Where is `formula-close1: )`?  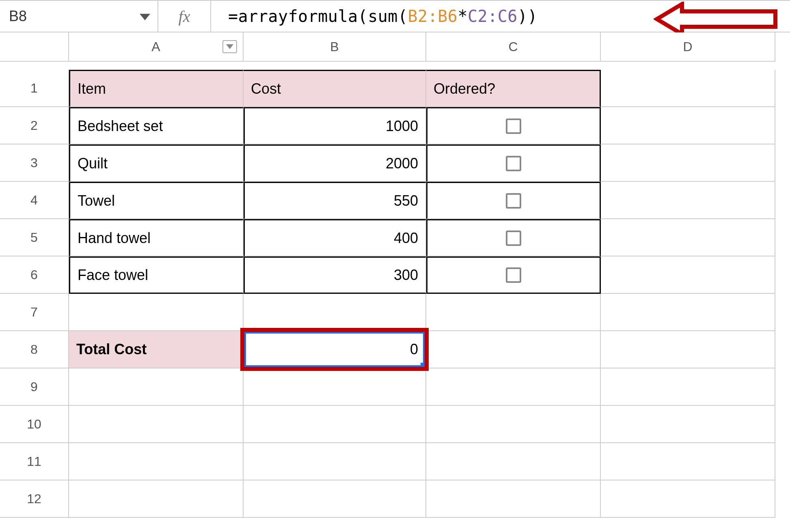 formula-close1: ) is located at coordinates (533, 16).